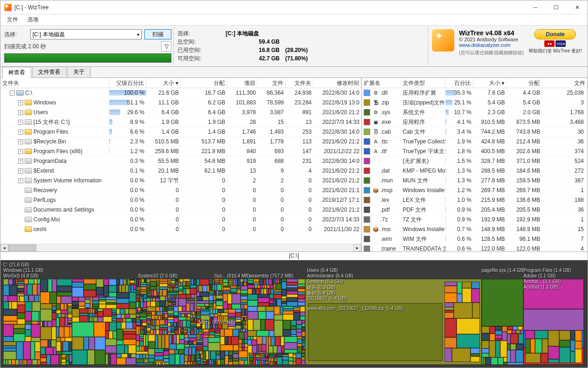 The width and height of the screenshot is (588, 368). What do you see at coordinates (475, 112) in the screenshot?
I see `table-row: ⚙.sys系统文件10.7 %2.3 GB2.0 GB1,768` at bounding box center [475, 112].